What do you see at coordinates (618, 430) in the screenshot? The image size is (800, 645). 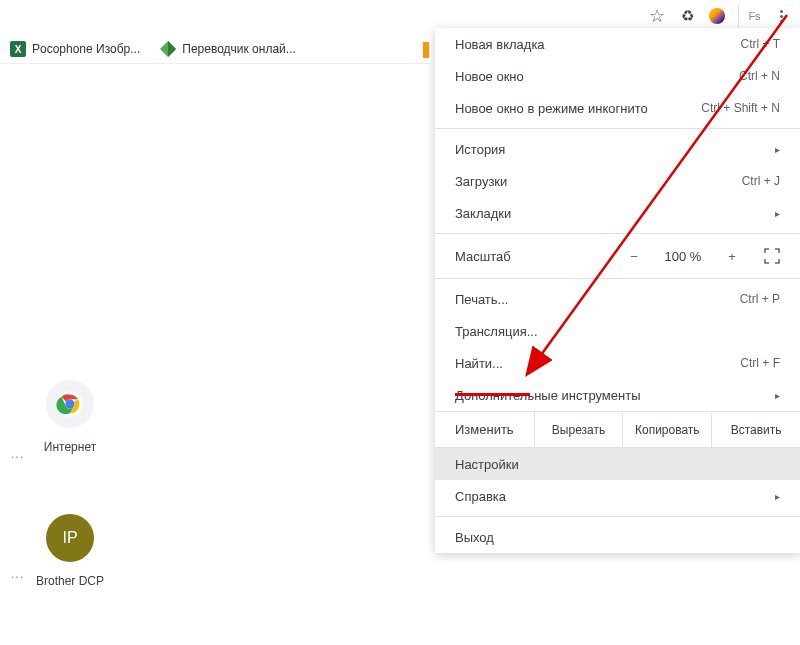 I see `menu-edit-row: Изменить Вырезать Копировать Вставить` at bounding box center [618, 430].